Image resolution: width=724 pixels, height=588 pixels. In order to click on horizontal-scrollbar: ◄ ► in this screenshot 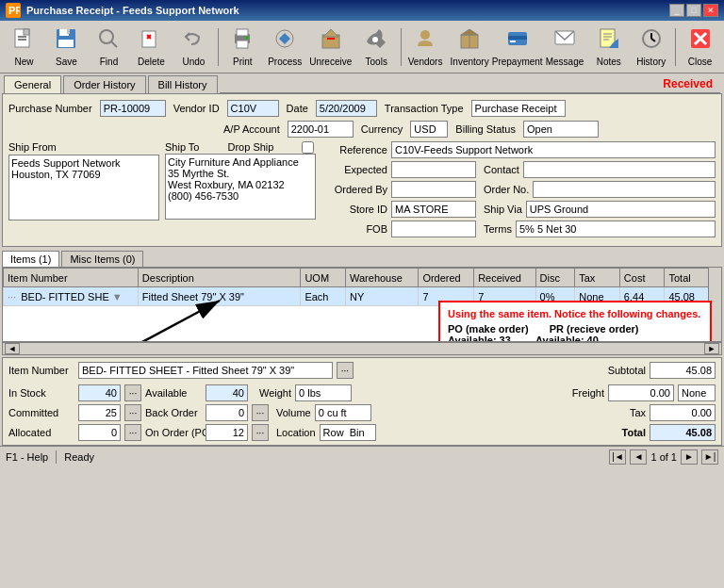, I will do `click(362, 349)`.